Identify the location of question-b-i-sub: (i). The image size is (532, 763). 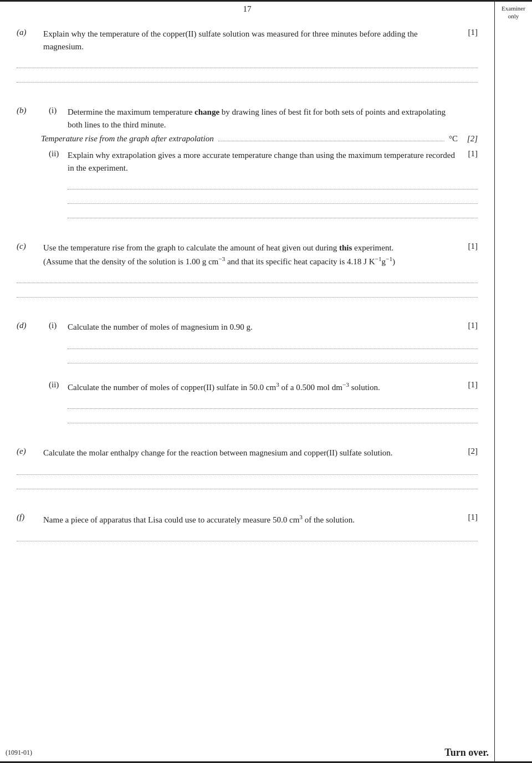
(55, 111).